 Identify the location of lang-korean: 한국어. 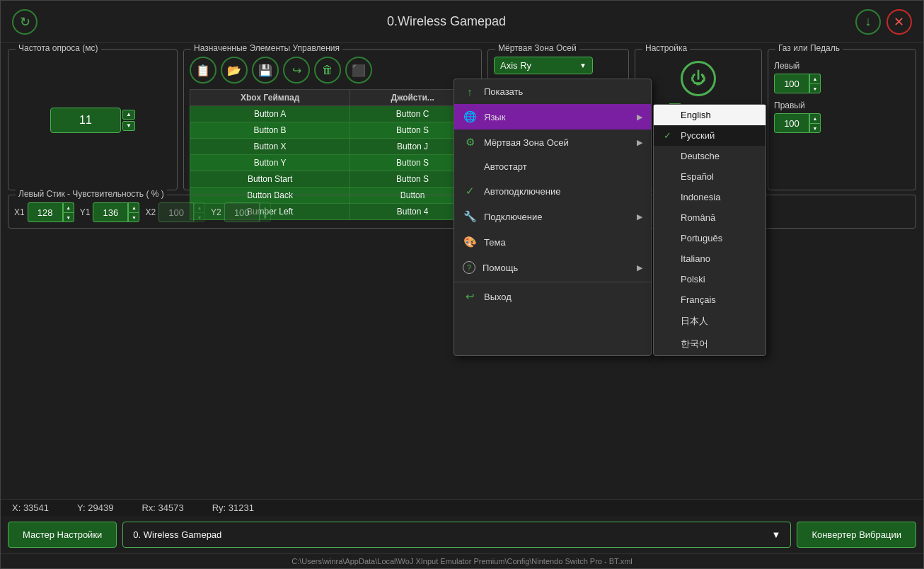
(710, 344).